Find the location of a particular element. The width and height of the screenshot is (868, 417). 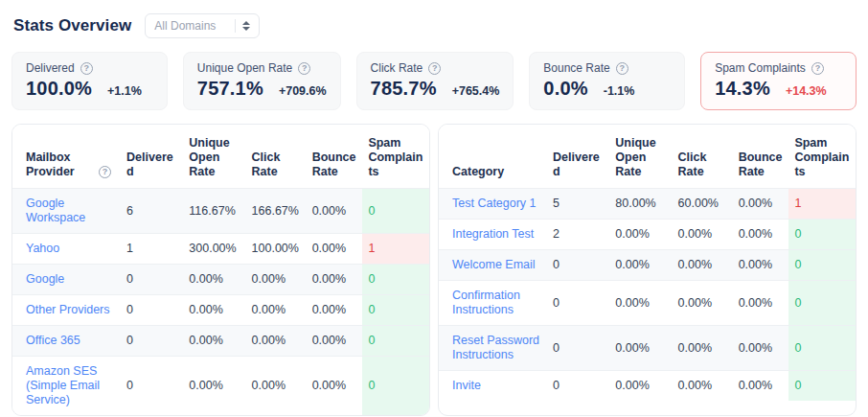

row-link-office-365: Office 365 is located at coordinates (54, 340).